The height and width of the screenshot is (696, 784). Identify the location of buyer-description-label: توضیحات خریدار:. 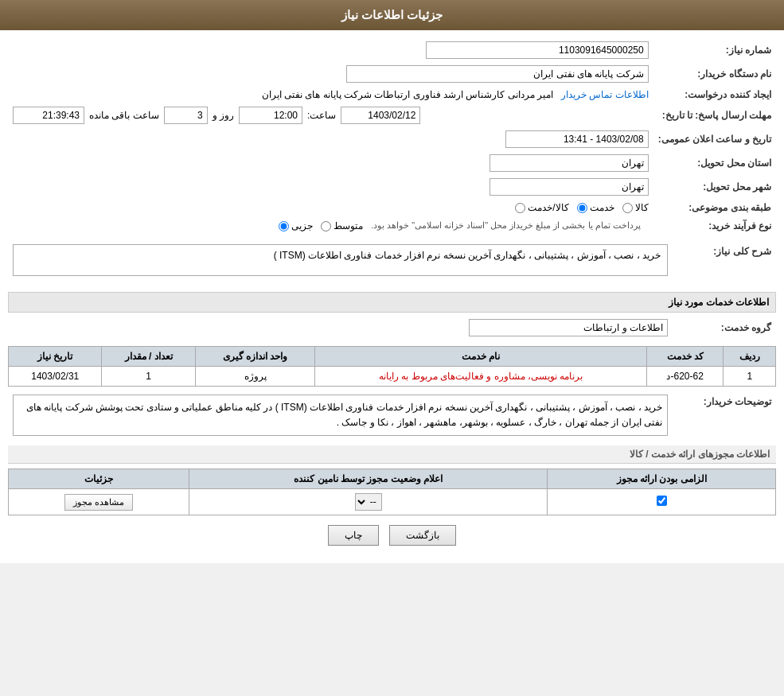
(724, 415).